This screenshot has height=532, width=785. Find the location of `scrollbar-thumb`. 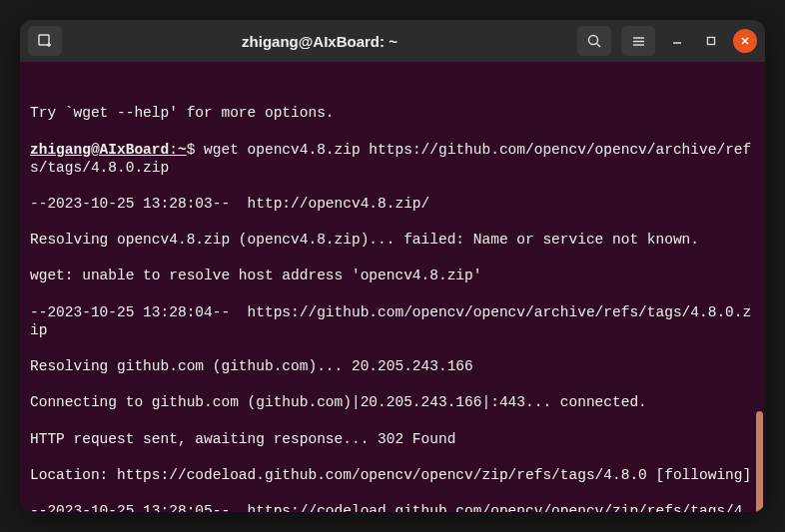

scrollbar-thumb is located at coordinates (759, 461).